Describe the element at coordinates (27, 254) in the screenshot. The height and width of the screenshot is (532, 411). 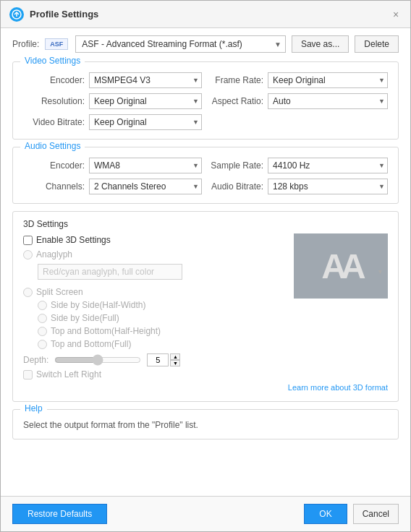
I see `anaglyph-radio` at that location.